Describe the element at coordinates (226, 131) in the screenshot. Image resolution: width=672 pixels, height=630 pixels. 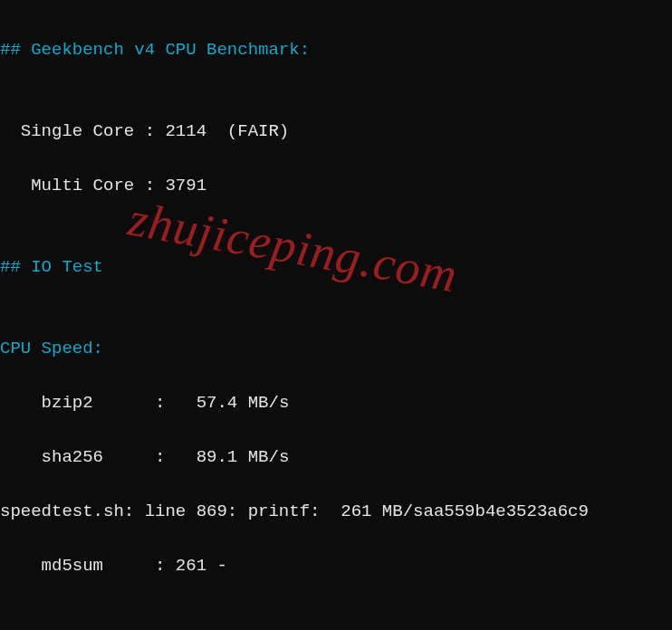
I see `single-core-value: 2114 (FAIR)` at that location.